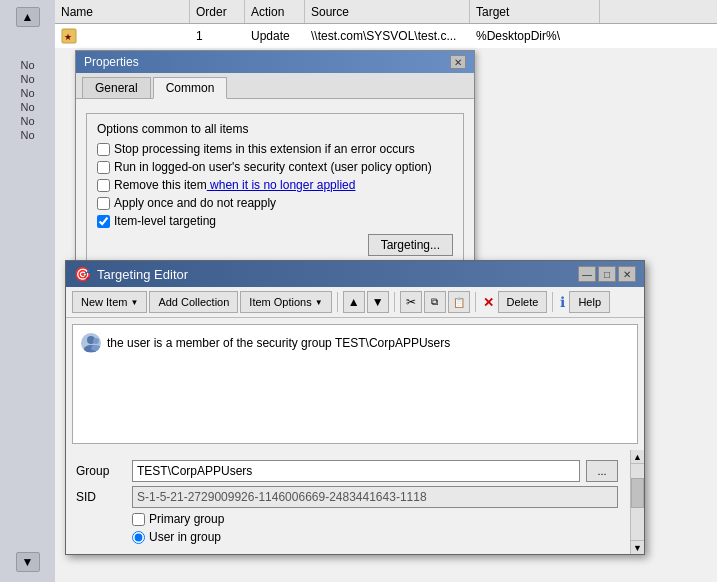 The height and width of the screenshot is (582, 717). I want to click on cell-target: %DesktopDir%\, so click(535, 36).